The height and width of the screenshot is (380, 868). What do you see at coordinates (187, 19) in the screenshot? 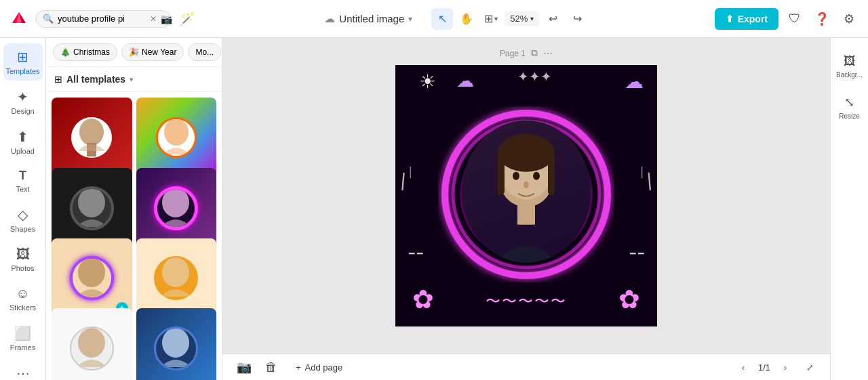
I see `magic-wand-button: 🪄` at bounding box center [187, 19].